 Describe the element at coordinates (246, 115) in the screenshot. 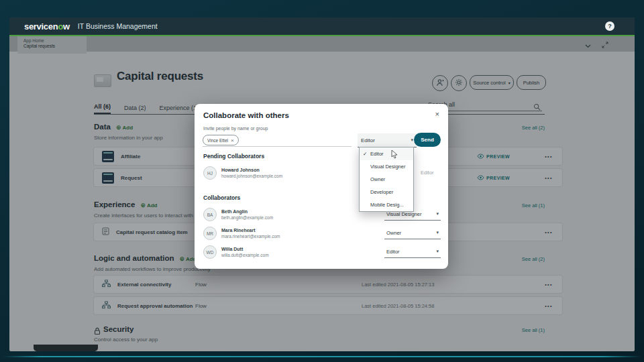

I see `modal-title: Collaborate with others` at that location.